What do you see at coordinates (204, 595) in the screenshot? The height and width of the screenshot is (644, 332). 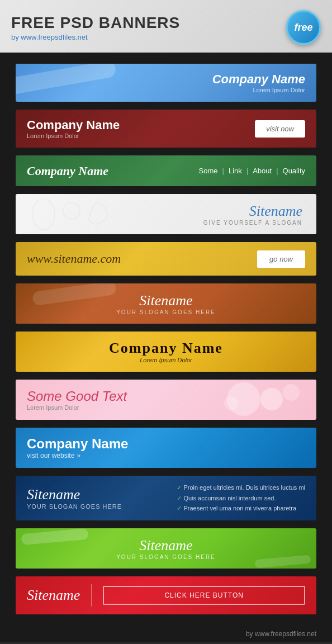 I see `click-here-button: CLICK HERE BUTTON` at bounding box center [204, 595].